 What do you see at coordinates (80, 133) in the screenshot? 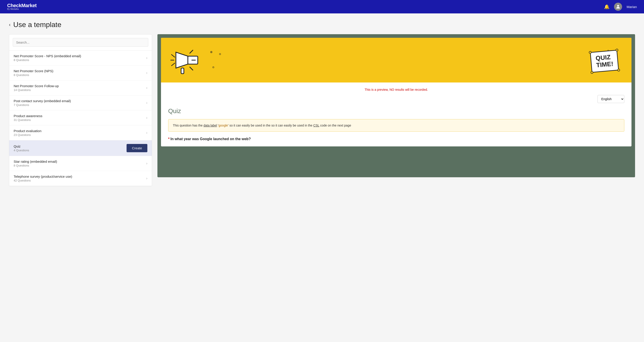
I see `template-item: Product evaluation 23 Questions ›` at bounding box center [80, 133].